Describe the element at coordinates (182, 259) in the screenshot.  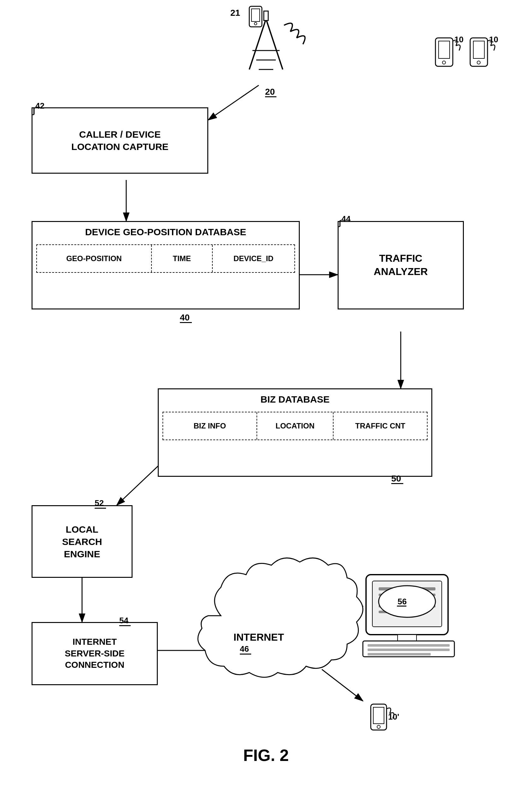
I see `time-cell: TIME` at that location.